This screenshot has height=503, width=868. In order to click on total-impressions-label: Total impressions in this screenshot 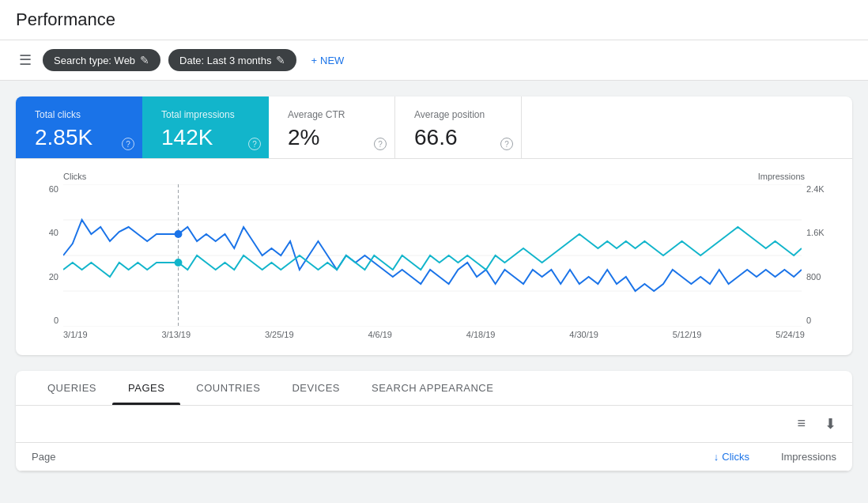, I will do `click(206, 115)`.